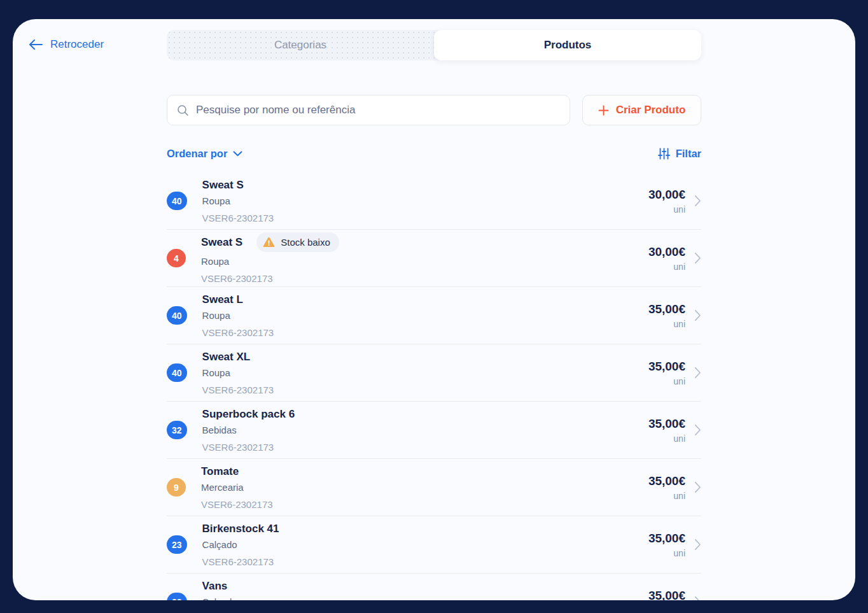 The width and height of the screenshot is (868, 613). Describe the element at coordinates (425, 472) in the screenshot. I see `product-title-line: Tomate` at that location.